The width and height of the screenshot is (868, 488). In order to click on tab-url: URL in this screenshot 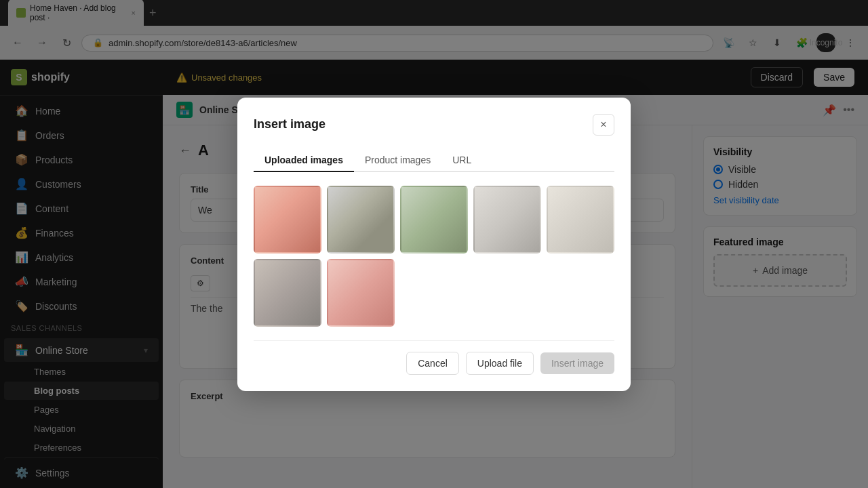, I will do `click(462, 161)`.